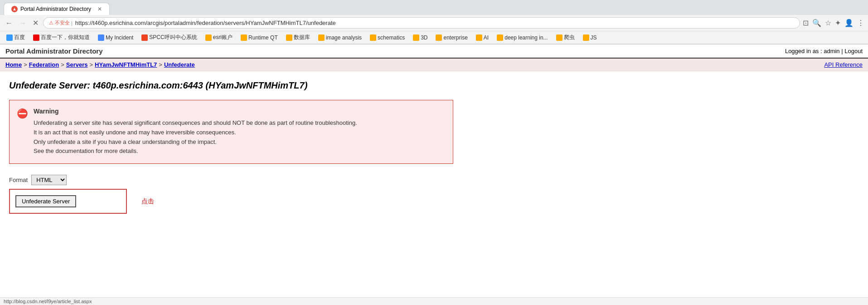 The height and width of the screenshot is (305, 868). I want to click on bookmark-runtime-qt: Runtime QT, so click(259, 38).